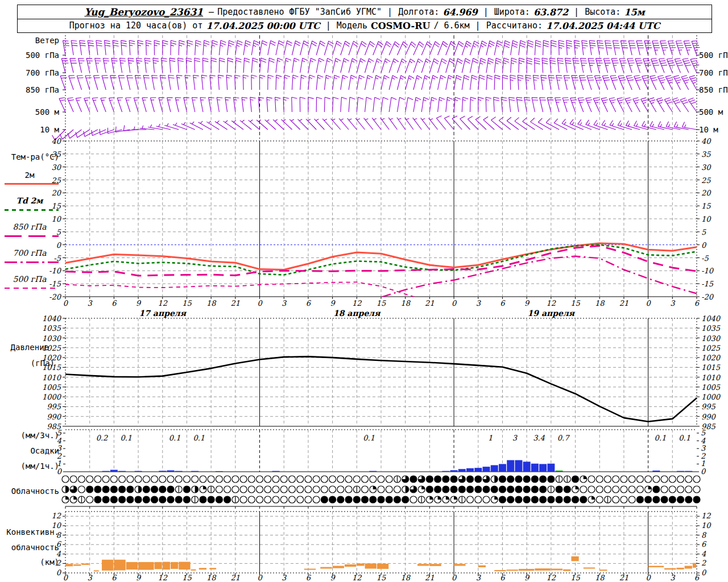 Image resolution: width=728 pixels, height=582 pixels. What do you see at coordinates (704, 535) in the screenshot?
I see `svg-text: 8` at bounding box center [704, 535].